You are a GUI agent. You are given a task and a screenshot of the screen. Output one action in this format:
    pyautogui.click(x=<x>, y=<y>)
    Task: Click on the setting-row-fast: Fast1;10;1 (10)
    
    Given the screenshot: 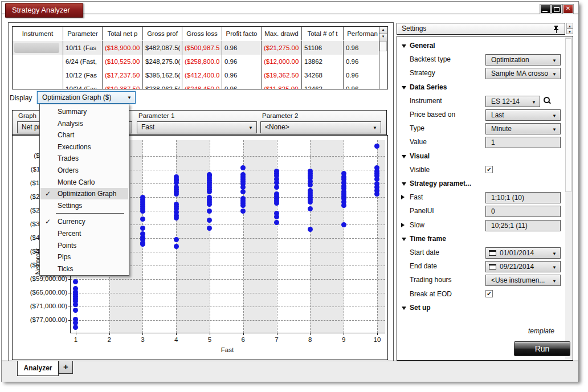 What is the action you would take?
    pyautogui.click(x=480, y=198)
    